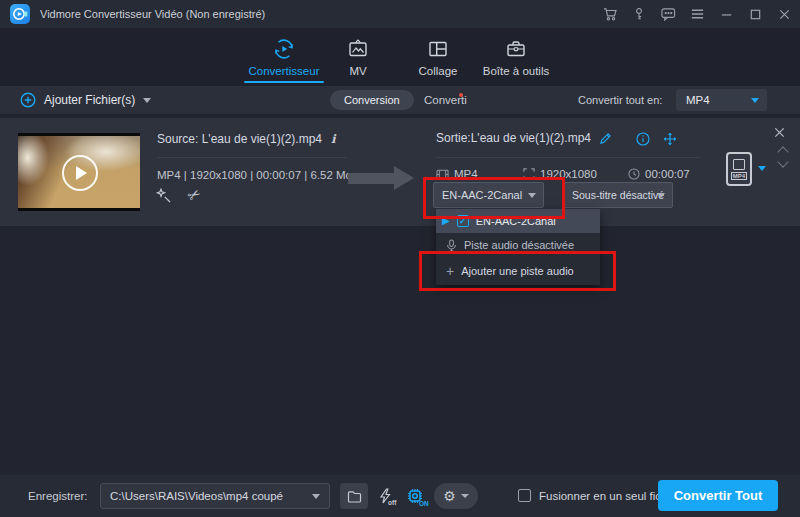  I want to click on converted-notification-dot, so click(461, 95).